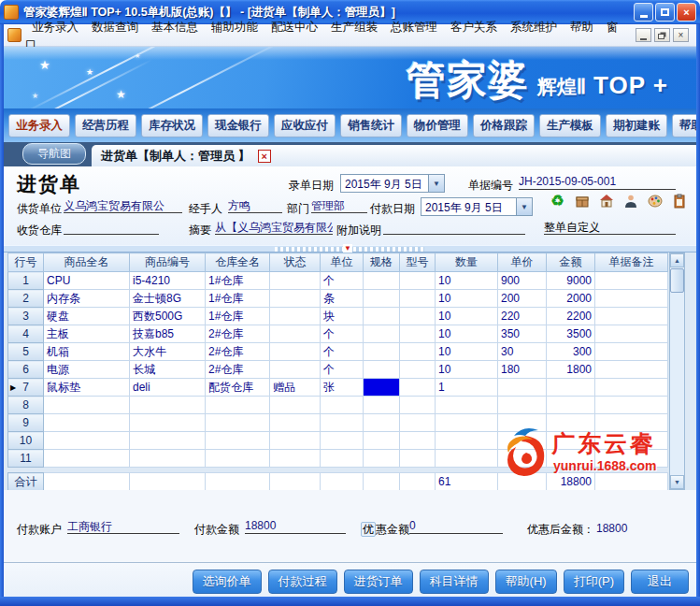  I want to click on mdi-minimize-button, so click(643, 36).